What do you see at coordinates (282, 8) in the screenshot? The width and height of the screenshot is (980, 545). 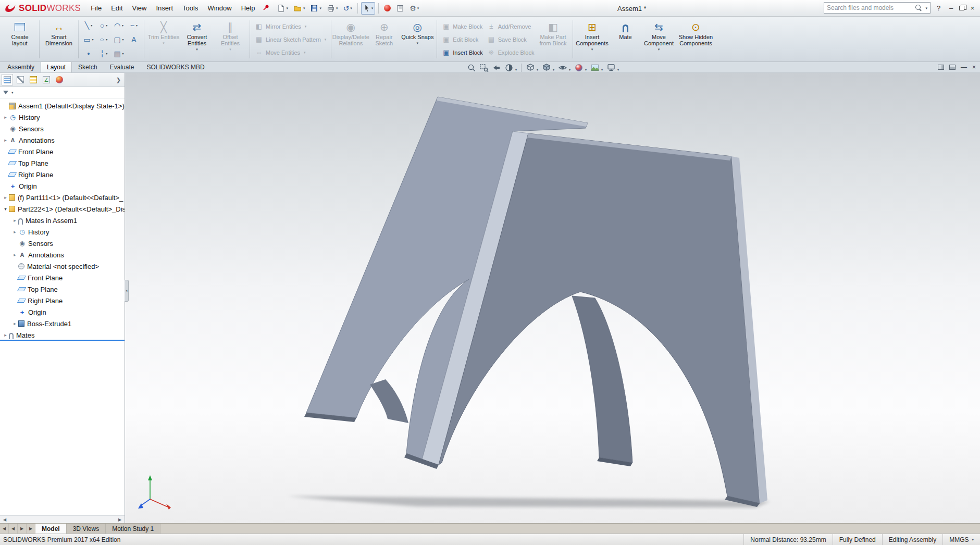 I see `new-document-button: ▾` at bounding box center [282, 8].